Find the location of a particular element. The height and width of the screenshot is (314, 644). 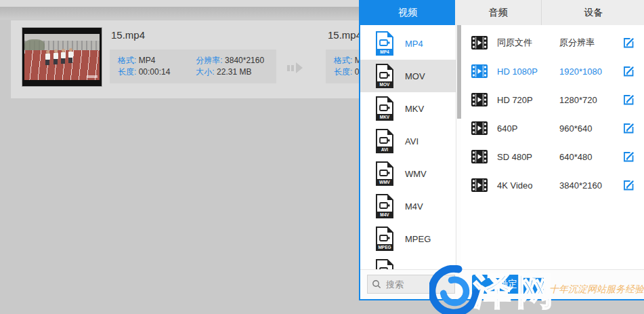

mp4-file-icon: MP4 is located at coordinates (385, 43).